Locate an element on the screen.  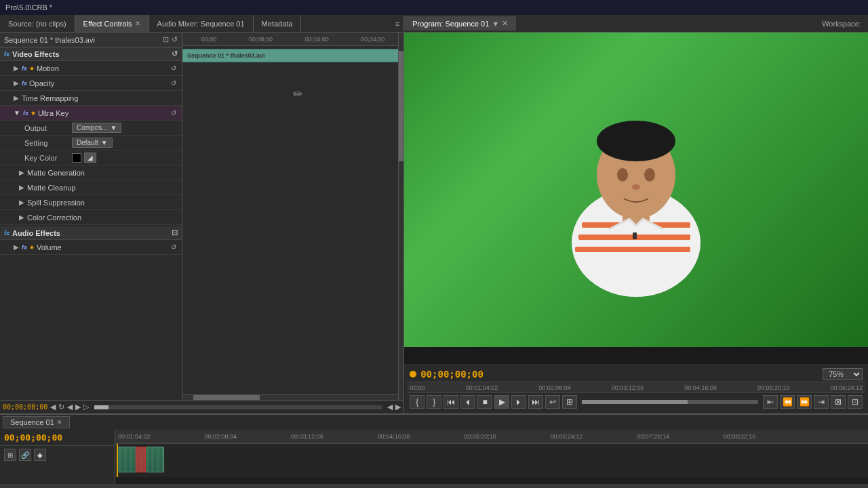
link-btn: 🔗 is located at coordinates (25, 455).